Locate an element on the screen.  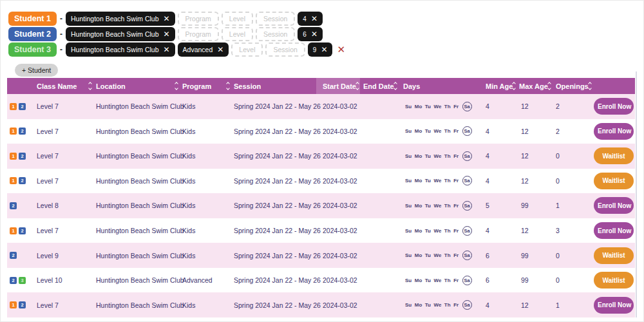
session-count-chip: 9✕ is located at coordinates (321, 50).